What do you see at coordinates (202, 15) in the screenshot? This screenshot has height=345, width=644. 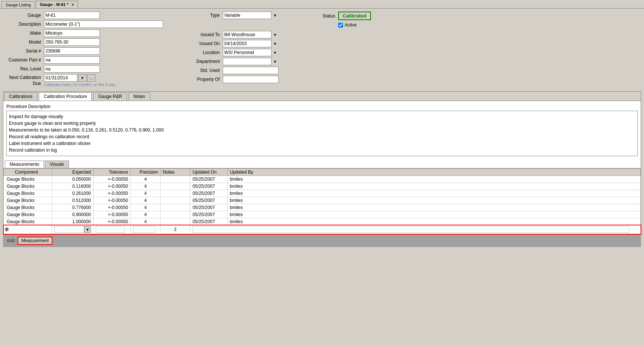 I see `type-label: Type` at bounding box center [202, 15].